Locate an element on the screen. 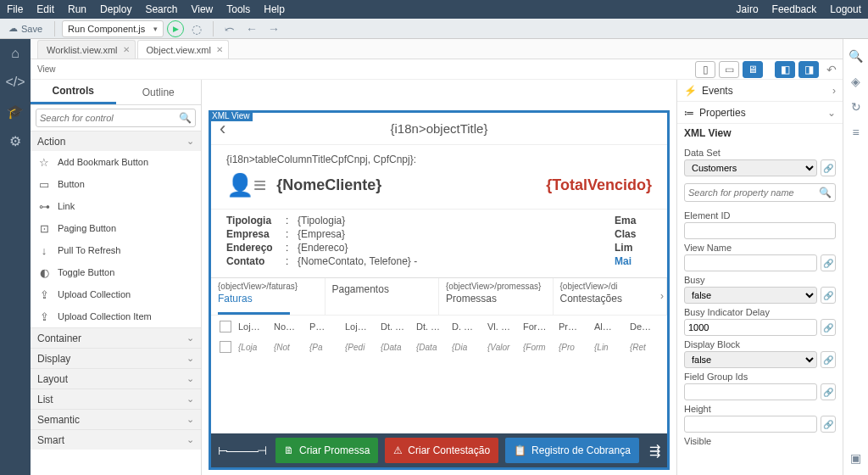  col-header: Al… is located at coordinates (609, 327).